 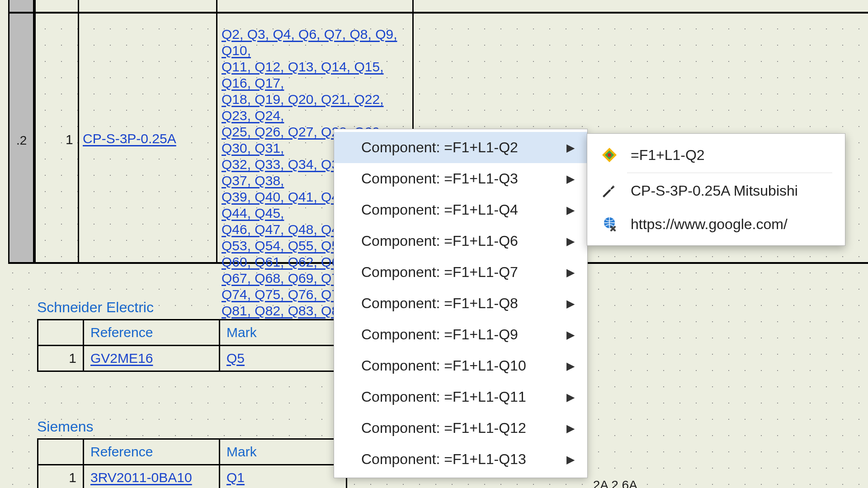 What do you see at coordinates (461, 210) in the screenshot?
I see `context-menu-item: Component: =F1+L1-Q4▶` at bounding box center [461, 210].